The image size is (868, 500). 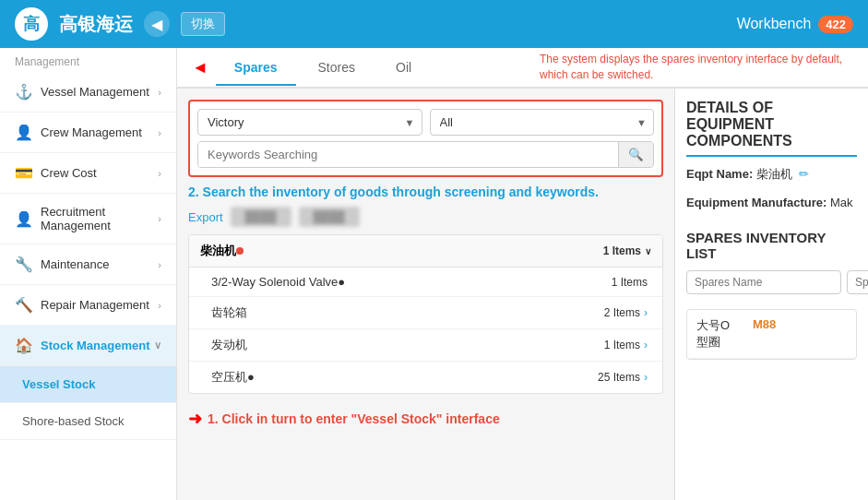 What do you see at coordinates (623, 377) in the screenshot?
I see `item-count: 25 Items ›` at bounding box center [623, 377].